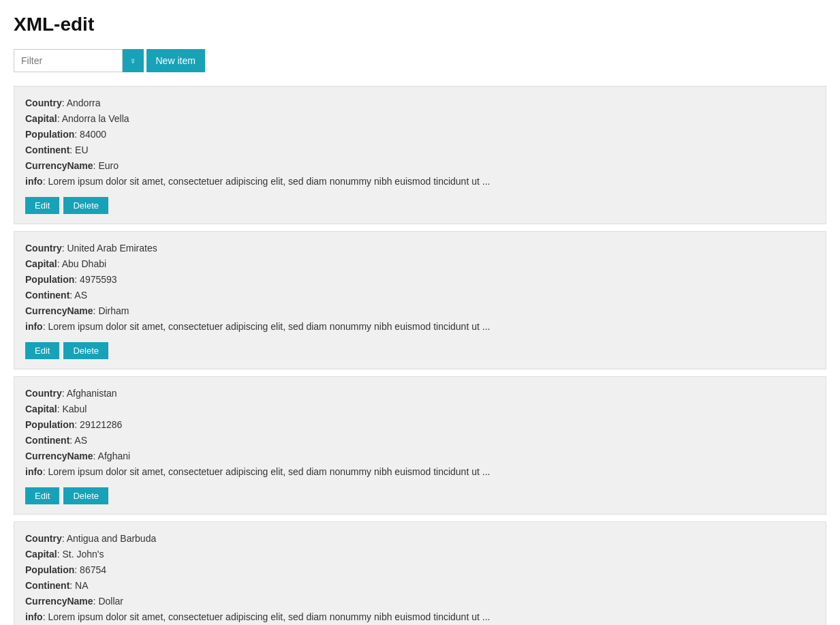 Image resolution: width=840 pixels, height=625 pixels. What do you see at coordinates (420, 570) in the screenshot?
I see `field-population: Population: 86754` at bounding box center [420, 570].